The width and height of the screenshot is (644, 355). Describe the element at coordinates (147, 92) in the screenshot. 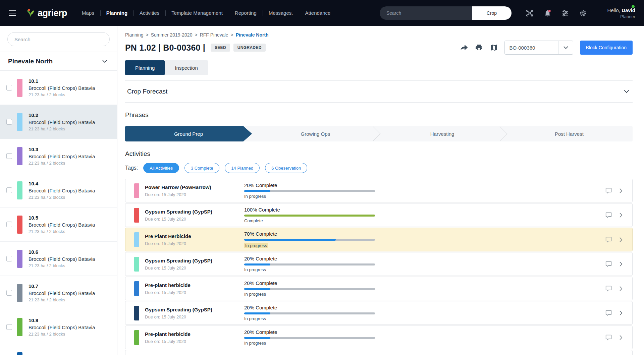

I see `crop-forecast-title: Crop Forecast` at that location.